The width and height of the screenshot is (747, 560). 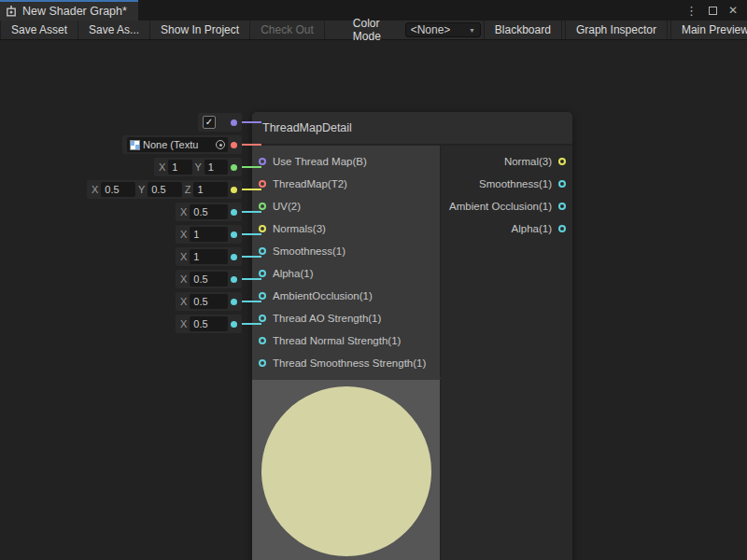 I want to click on input-port-thread-smoothness-strength, so click(x=262, y=363).